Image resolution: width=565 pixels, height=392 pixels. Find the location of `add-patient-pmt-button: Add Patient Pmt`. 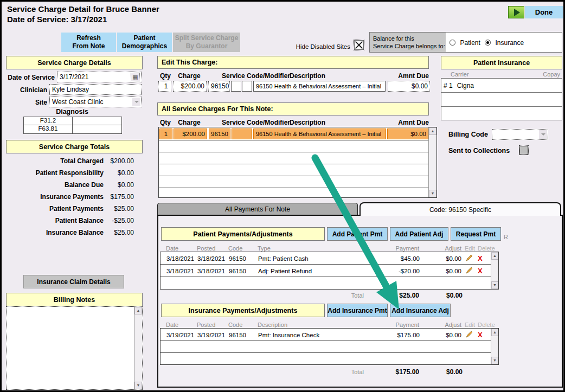

add-patient-pmt-button: Add Patient Pmt is located at coordinates (357, 234).